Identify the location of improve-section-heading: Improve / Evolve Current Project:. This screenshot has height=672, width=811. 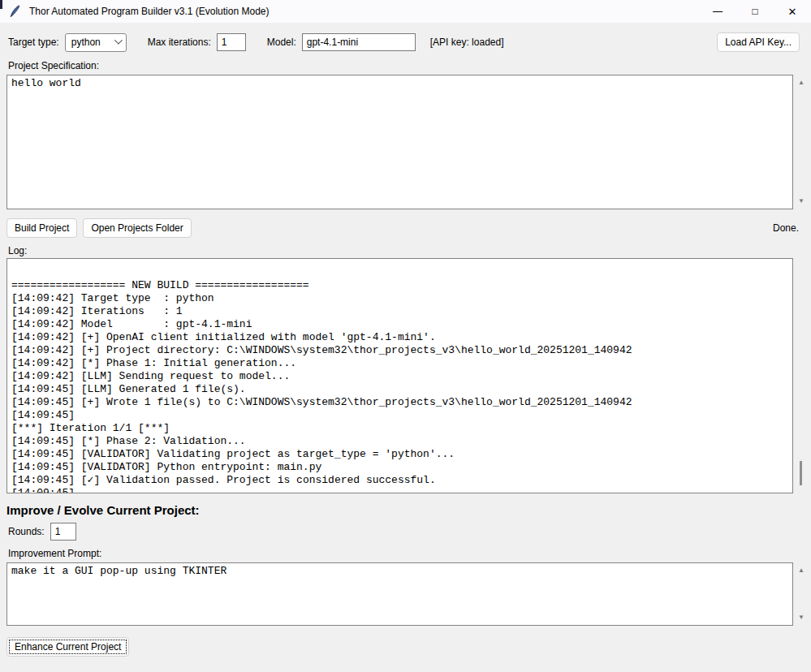
(409, 510).